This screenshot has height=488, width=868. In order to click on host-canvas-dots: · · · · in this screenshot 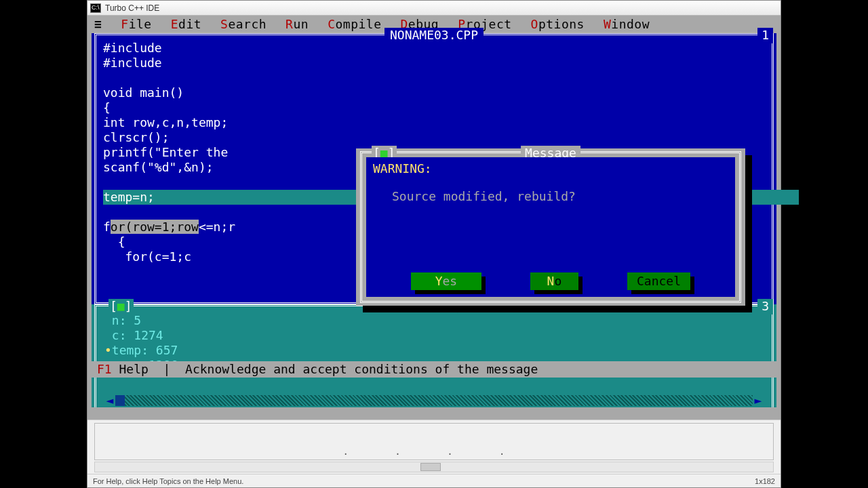, I will do `click(434, 454)`.